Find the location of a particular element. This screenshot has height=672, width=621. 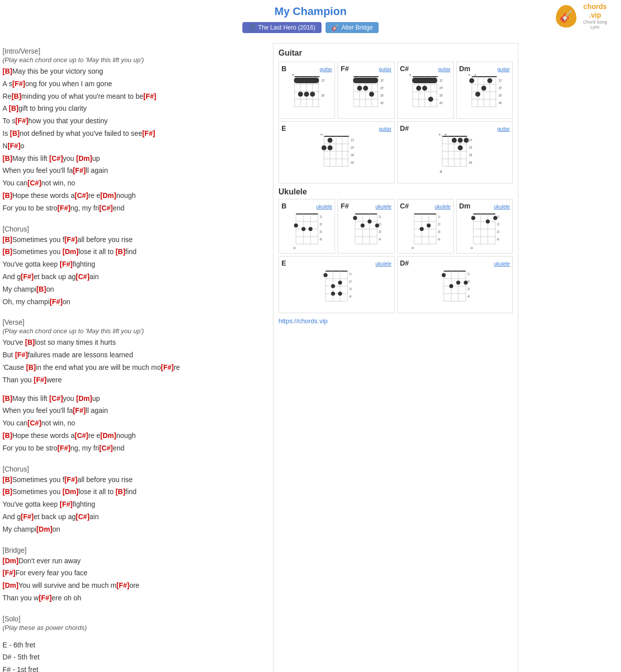

lyric-text: not defined by what you've failed to see is located at coordinates (81, 133).